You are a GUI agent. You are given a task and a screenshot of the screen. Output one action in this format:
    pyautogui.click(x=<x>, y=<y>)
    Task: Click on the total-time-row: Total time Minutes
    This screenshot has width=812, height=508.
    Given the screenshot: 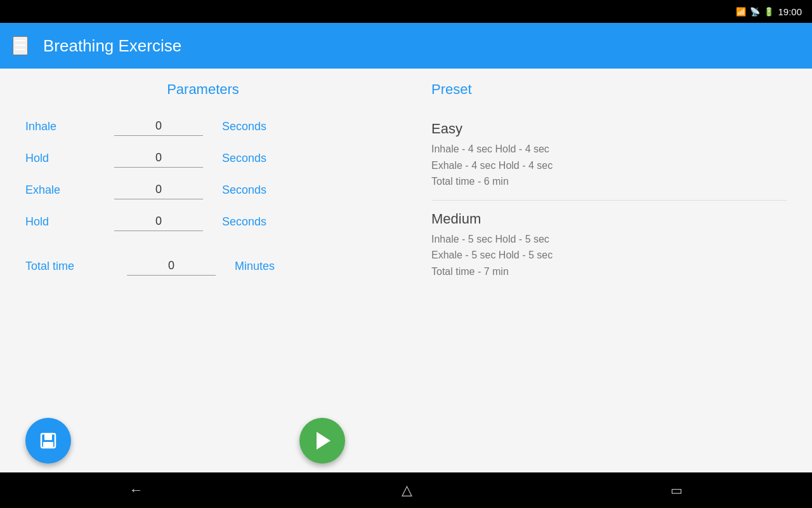 What is the action you would take?
    pyautogui.click(x=203, y=266)
    